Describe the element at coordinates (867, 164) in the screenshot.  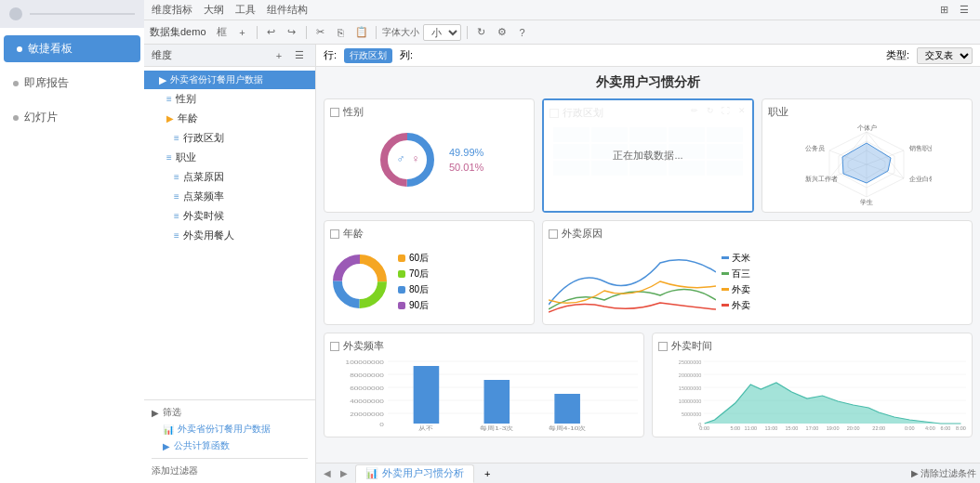
I see `radar-container: 个体户 销售职业者 企业白领 学生 新兴工作者 公务员` at that location.